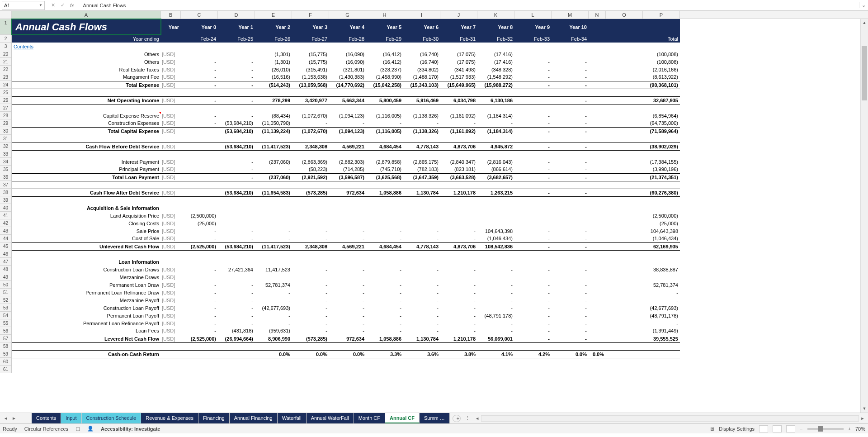  Describe the element at coordinates (864, 409) in the screenshot. I see `scroll-down-icon: ▼` at that location.